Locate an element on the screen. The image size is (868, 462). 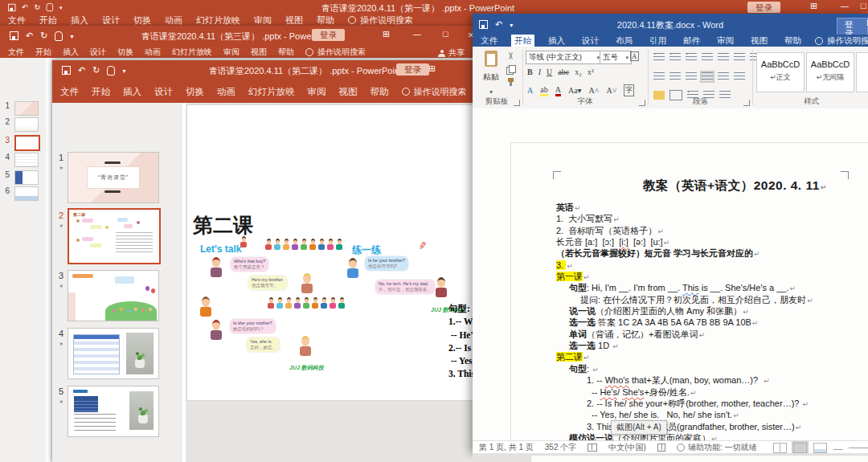
justify-icon is located at coordinates (707, 77).